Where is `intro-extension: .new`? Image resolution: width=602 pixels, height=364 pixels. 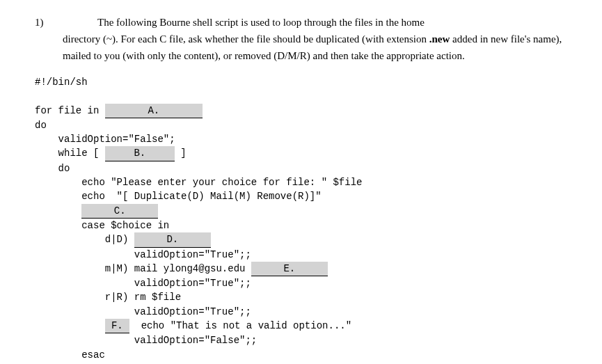 intro-extension: .new is located at coordinates (440, 39).